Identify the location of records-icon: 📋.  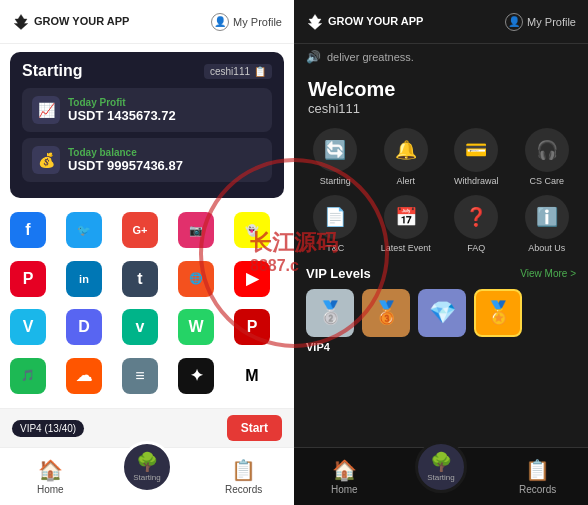
(244, 470).